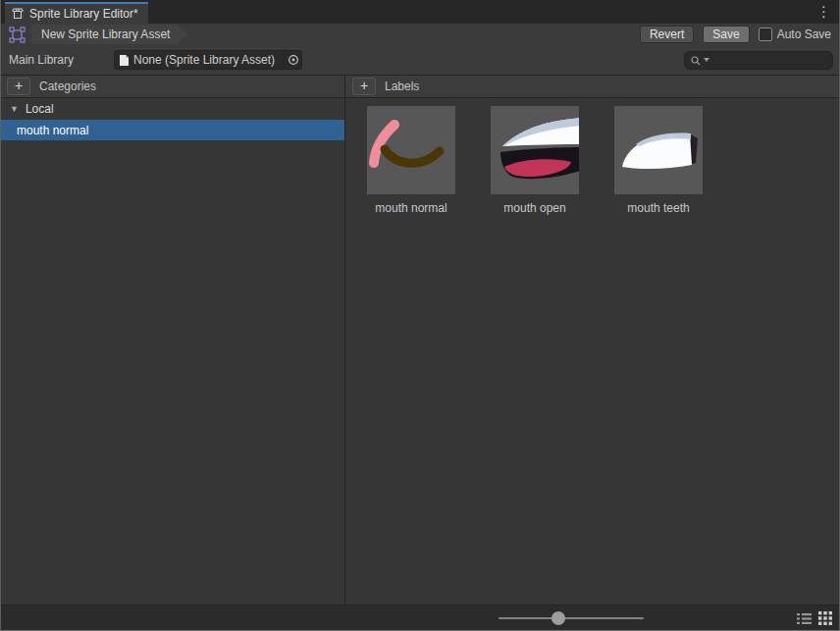  Describe the element at coordinates (824, 12) in the screenshot. I see `kebab-menu-icon: ⋮` at that location.